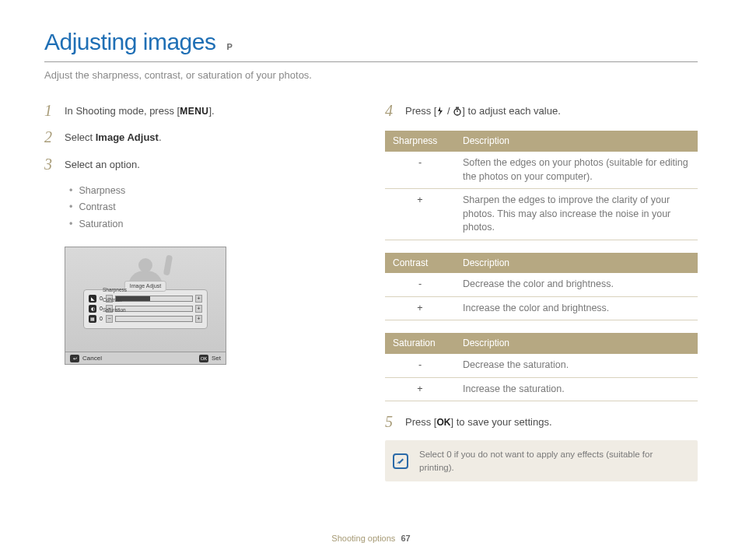  What do you see at coordinates (51, 137) in the screenshot?
I see `step-number: 2` at bounding box center [51, 137].